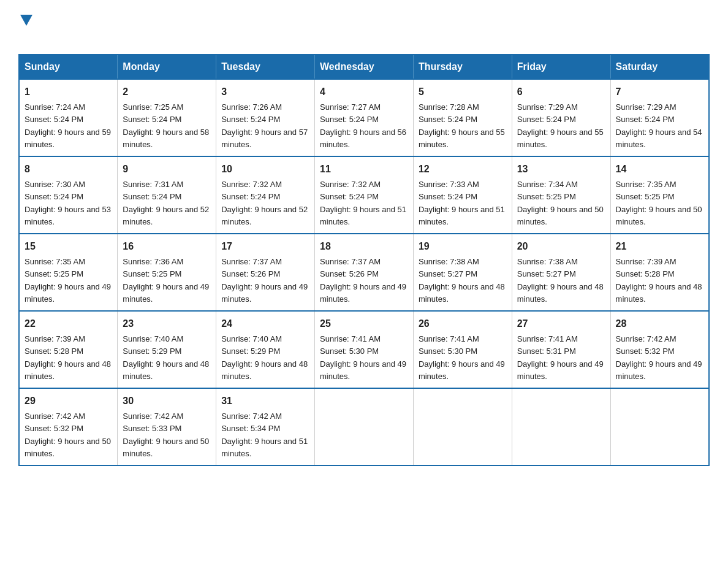 Image resolution: width=728 pixels, height=563 pixels. Describe the element at coordinates (167, 67) in the screenshot. I see `day-of-week-header: Monday` at that location.